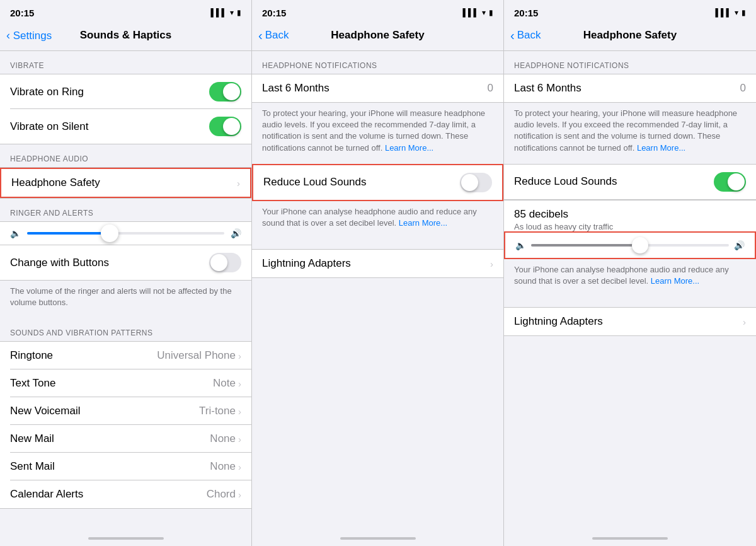 Image resolution: width=756 pixels, height=546 pixels. What do you see at coordinates (33, 35) in the screenshot?
I see `settings-back-label: Settings` at bounding box center [33, 35].